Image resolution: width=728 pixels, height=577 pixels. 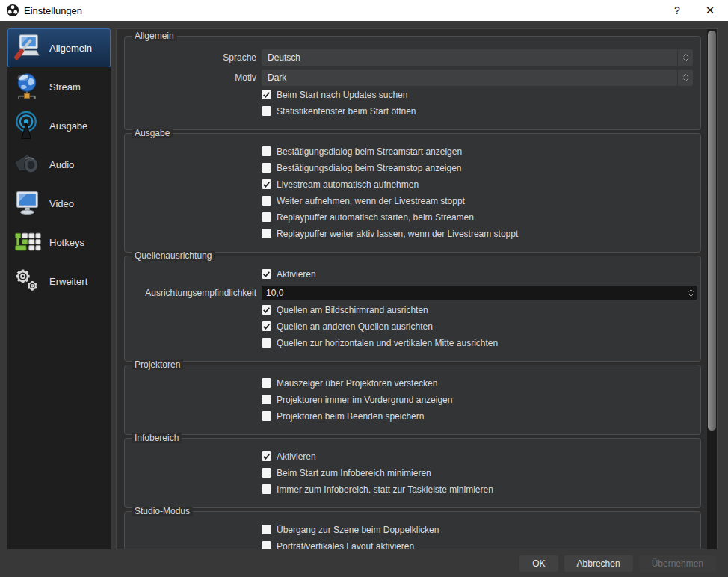 I want to click on sprache-select: Deutsch, so click(x=477, y=58).